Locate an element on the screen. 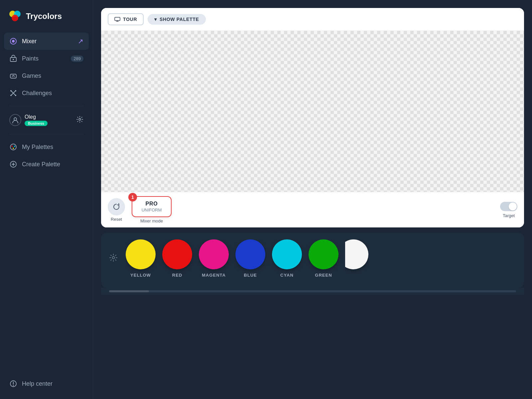 The height and width of the screenshot is (399, 532). scrollbar-area is located at coordinates (313, 291).